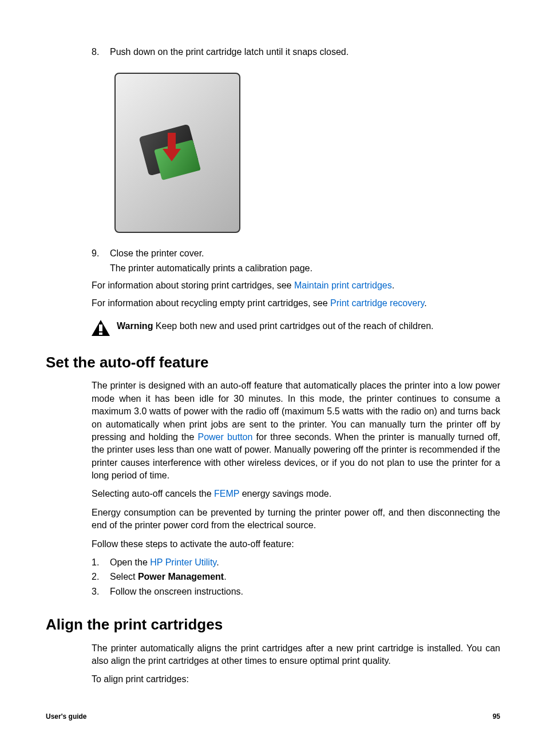 Image resolution: width=546 pixels, height=756 pixels. Describe the element at coordinates (497, 717) in the screenshot. I see `page-number: 95` at that location.